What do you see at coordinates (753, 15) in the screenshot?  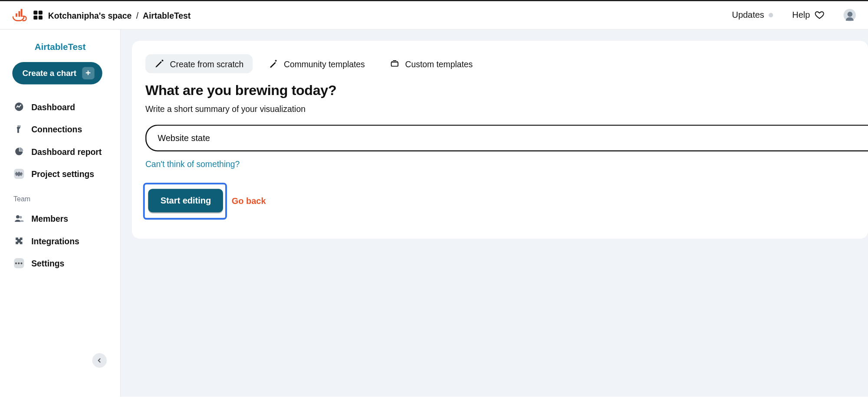 I see `updates-link: Updates` at bounding box center [753, 15].